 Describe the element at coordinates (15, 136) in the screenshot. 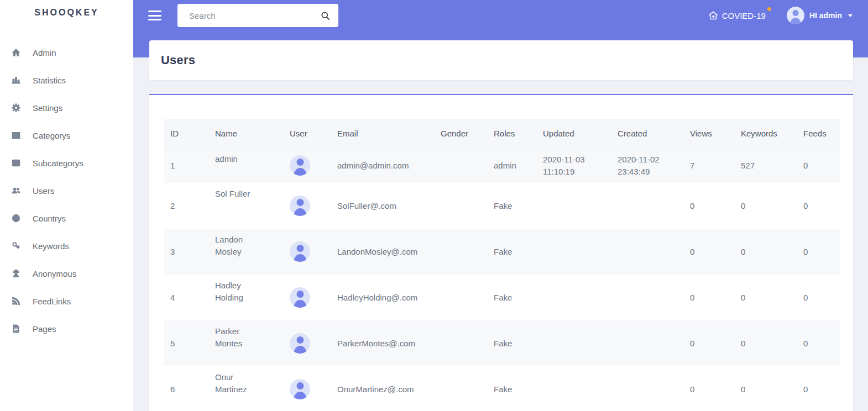

I see `list-icon` at that location.